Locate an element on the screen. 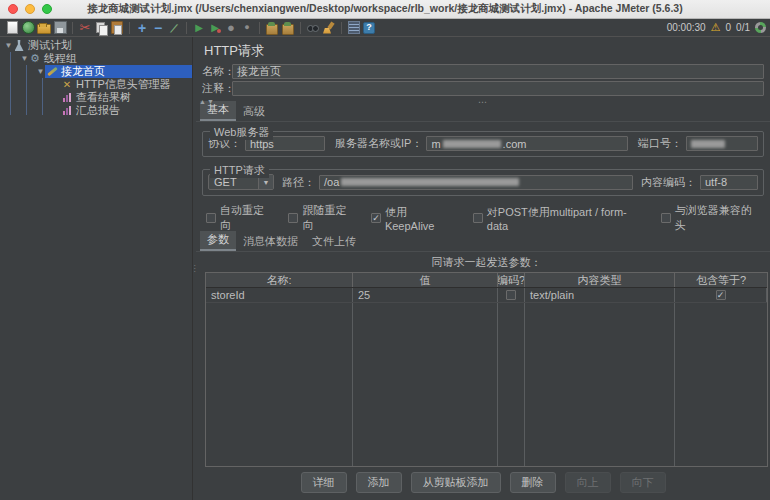 The width and height of the screenshot is (770, 500). option-multipart-form-data: 对POST使用multipart / form-data is located at coordinates (560, 218).